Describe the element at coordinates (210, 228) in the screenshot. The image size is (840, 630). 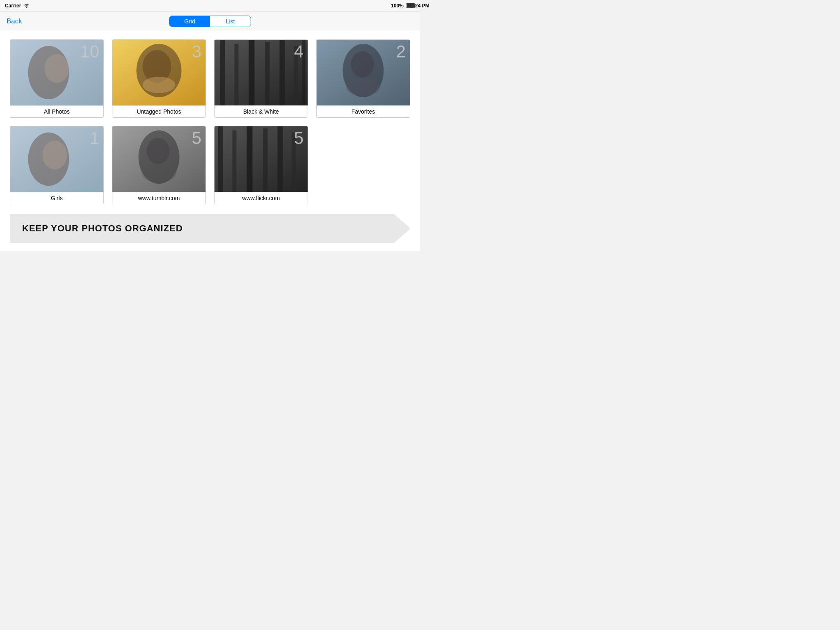
I see `promo-banner: KEEP YOUR PHOTOS ORGANIZED` at that location.